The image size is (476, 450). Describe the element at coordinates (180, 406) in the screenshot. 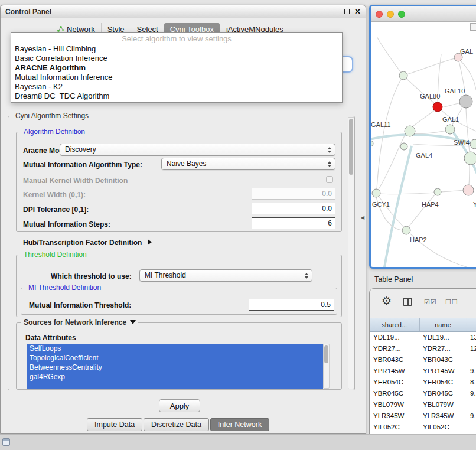

I see `apply-button: Apply` at that location.